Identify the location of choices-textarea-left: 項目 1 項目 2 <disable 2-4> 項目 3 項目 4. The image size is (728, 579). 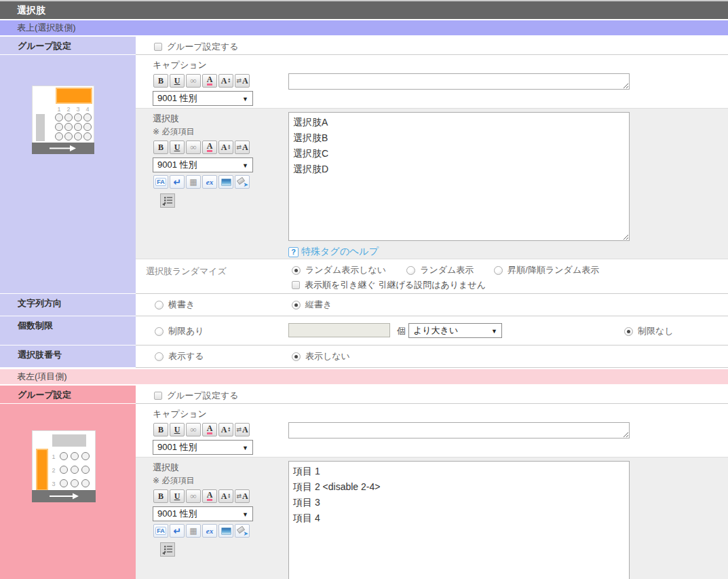
(459, 520).